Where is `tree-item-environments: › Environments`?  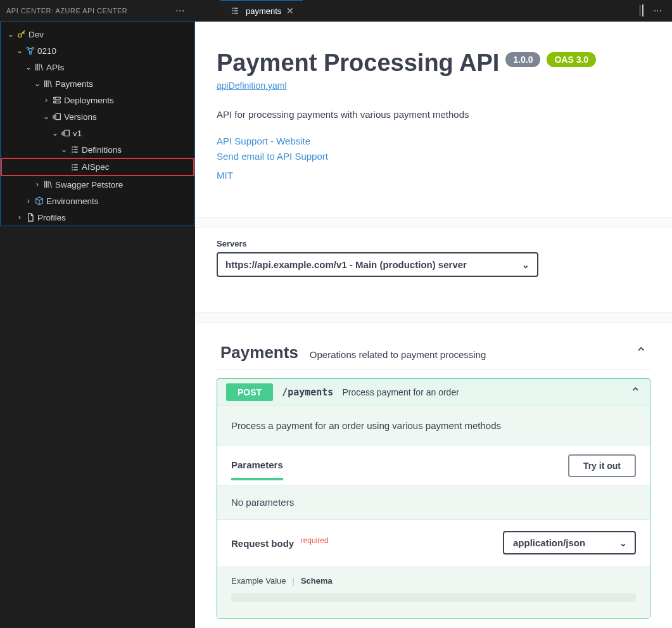 tree-item-environments: › Environments is located at coordinates (98, 201).